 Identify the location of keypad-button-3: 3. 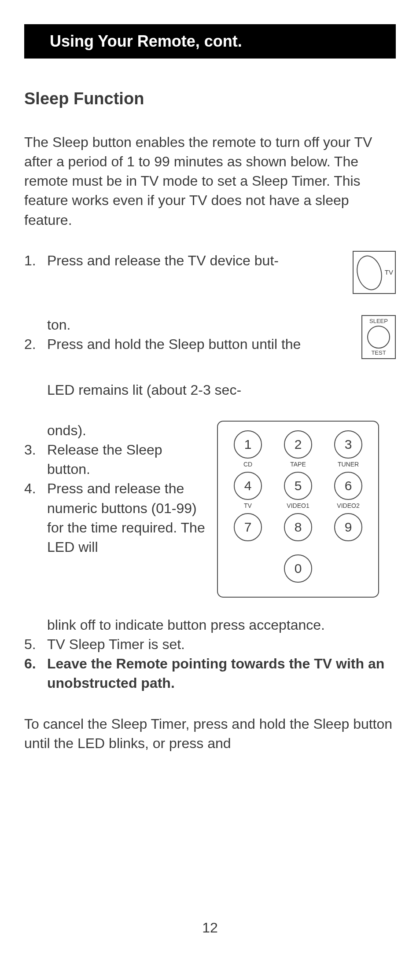
(348, 444).